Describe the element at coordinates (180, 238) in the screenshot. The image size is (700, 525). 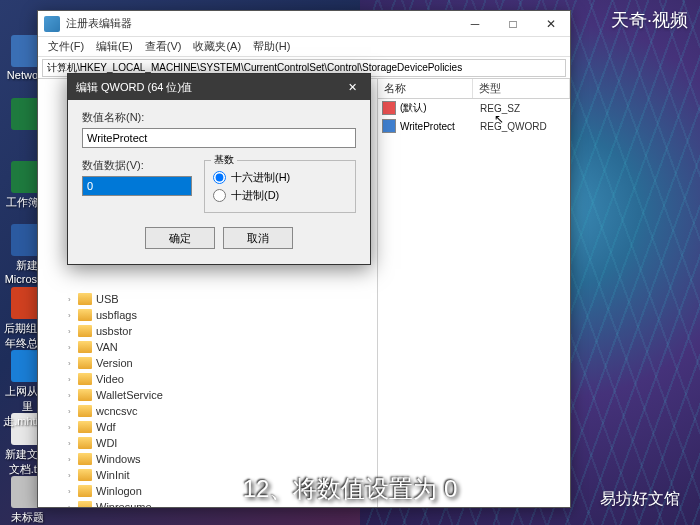
I see `ok-button: 确定` at that location.